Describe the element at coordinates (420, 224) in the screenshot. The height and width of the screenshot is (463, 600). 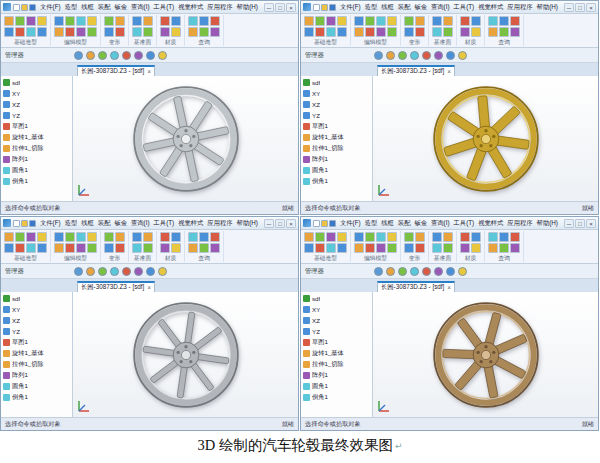
I see `menu-item: 钣金` at that location.